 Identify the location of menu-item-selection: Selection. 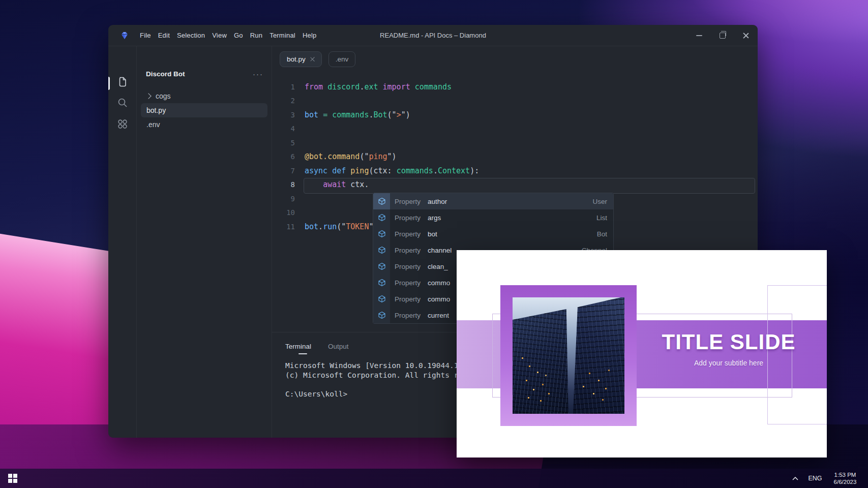
(191, 36).